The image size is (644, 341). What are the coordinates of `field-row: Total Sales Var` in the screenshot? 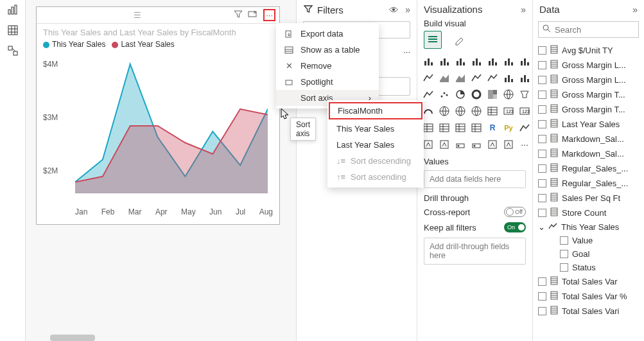 It's located at (589, 281).